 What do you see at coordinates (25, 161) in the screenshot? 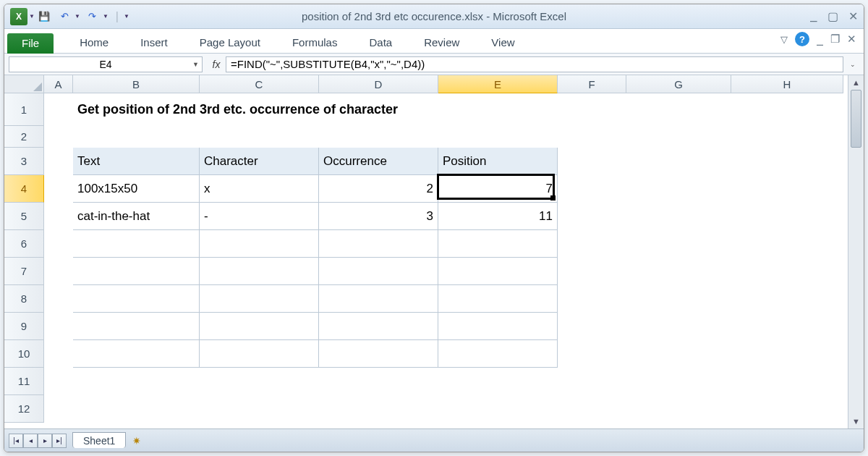
I see `row-header-3: 3` at bounding box center [25, 161].